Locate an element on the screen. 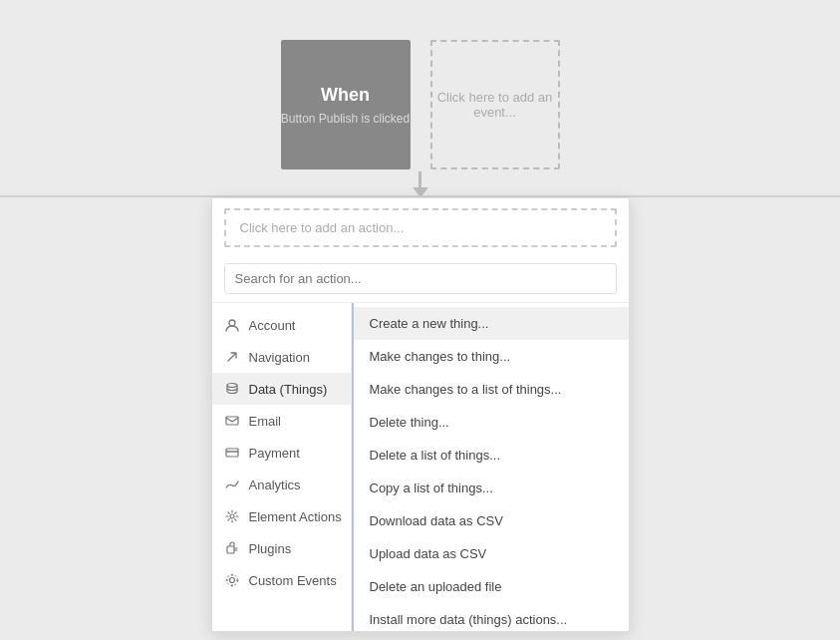 The image size is (840, 640). action-make-changes-to-list: Make changes to a list of things... is located at coordinates (491, 389).